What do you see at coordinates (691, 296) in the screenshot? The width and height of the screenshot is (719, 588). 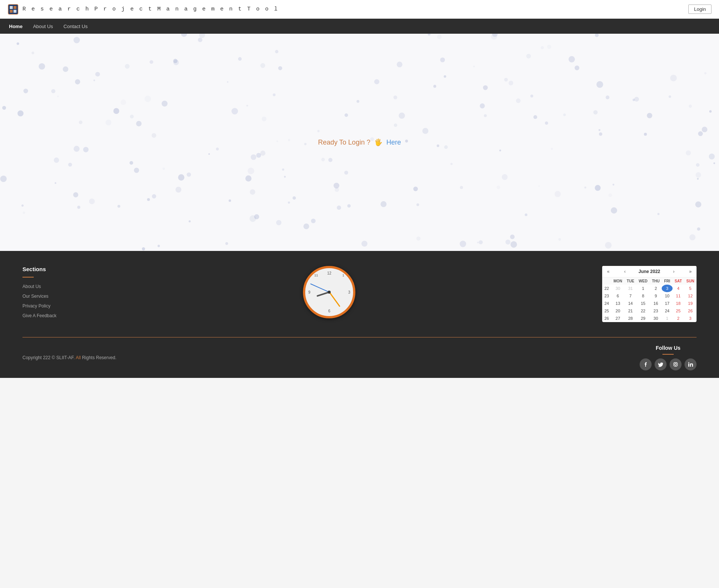 I see `calendar-day: 12` at bounding box center [691, 296].